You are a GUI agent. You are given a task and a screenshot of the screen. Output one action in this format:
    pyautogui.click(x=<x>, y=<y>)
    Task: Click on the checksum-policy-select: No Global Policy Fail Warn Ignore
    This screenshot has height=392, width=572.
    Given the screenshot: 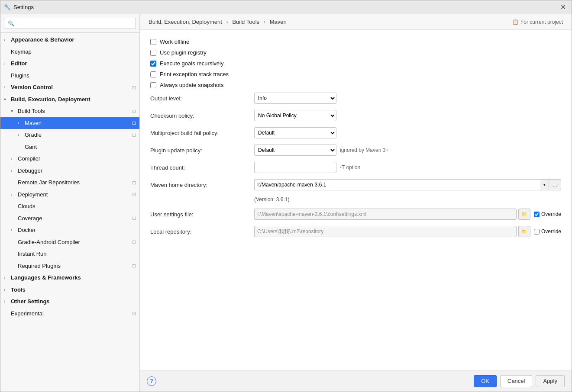 What is the action you would take?
    pyautogui.click(x=295, y=116)
    